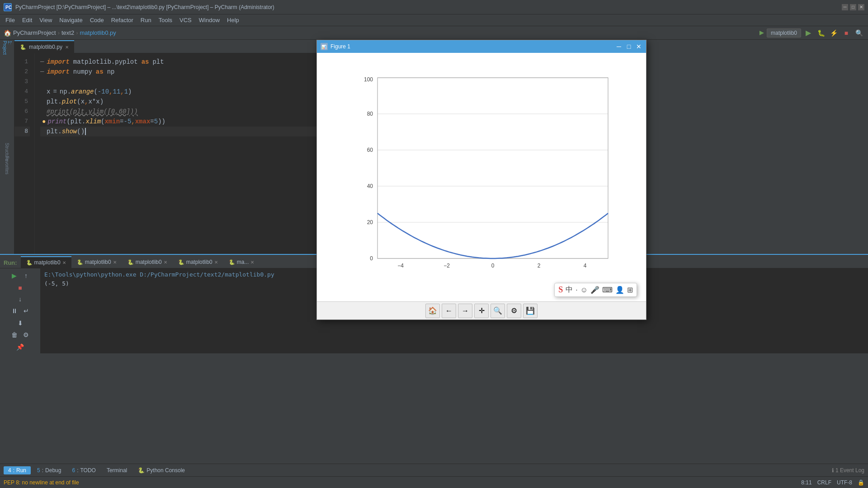  Describe the element at coordinates (530, 311) in the screenshot. I see `fig-save-button: 💾` at that location.